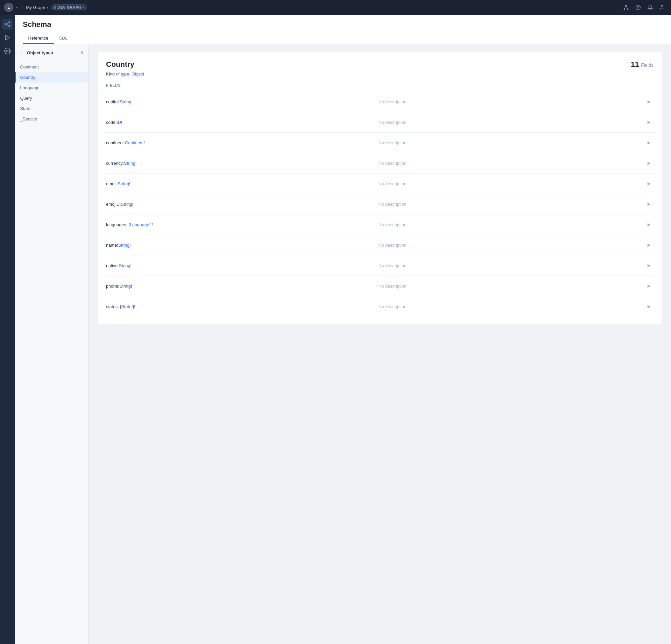 The image size is (671, 644). What do you see at coordinates (239, 286) in the screenshot?
I see `field-info: phone: String!` at bounding box center [239, 286].